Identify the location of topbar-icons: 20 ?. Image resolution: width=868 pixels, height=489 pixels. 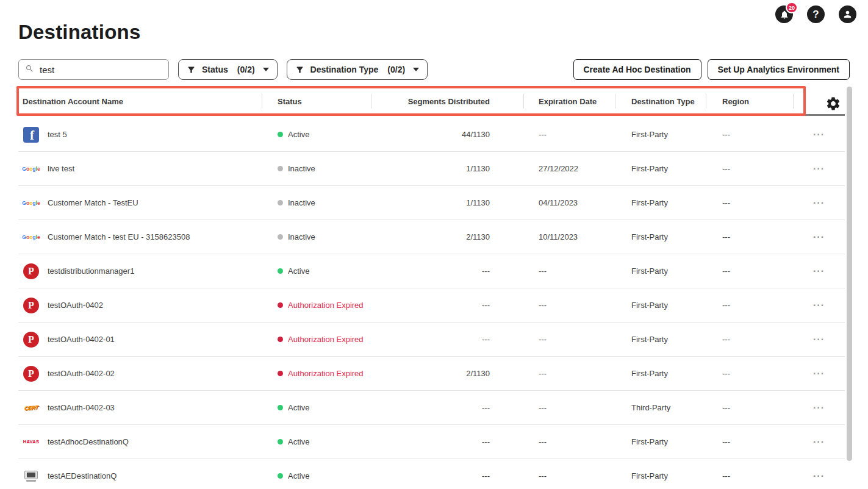
(816, 15).